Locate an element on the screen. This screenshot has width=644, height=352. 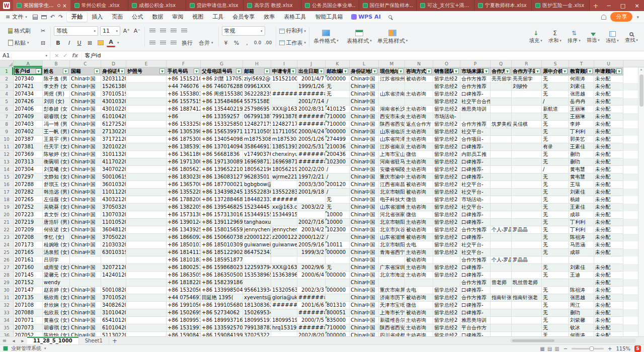
row-header-21: 21 is located at coordinates (7, 222).